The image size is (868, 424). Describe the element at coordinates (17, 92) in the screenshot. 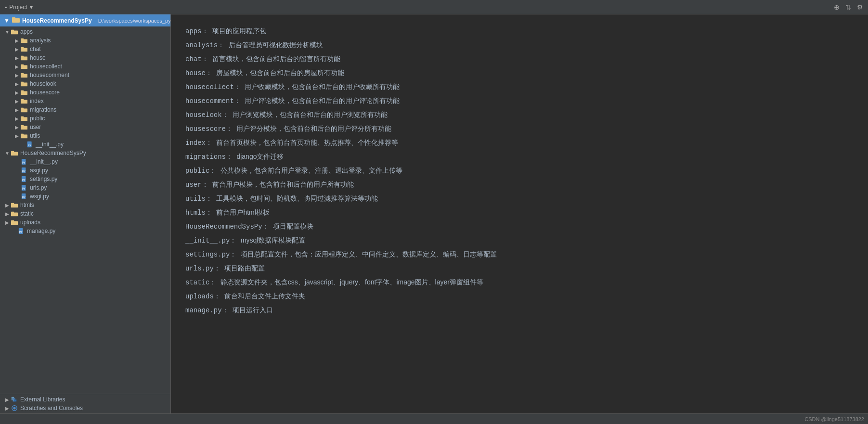

I see `arrow-housescore: ▶` at that location.